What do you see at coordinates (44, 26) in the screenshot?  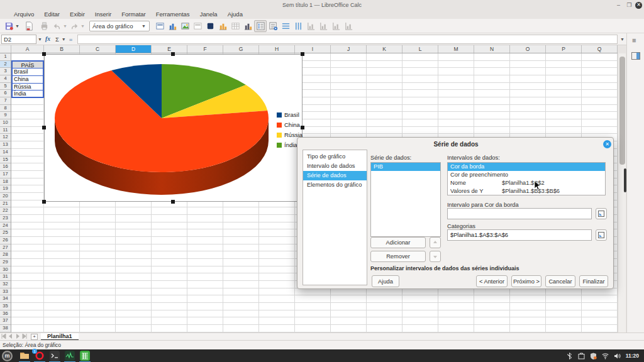 I see `print-icon` at bounding box center [44, 26].